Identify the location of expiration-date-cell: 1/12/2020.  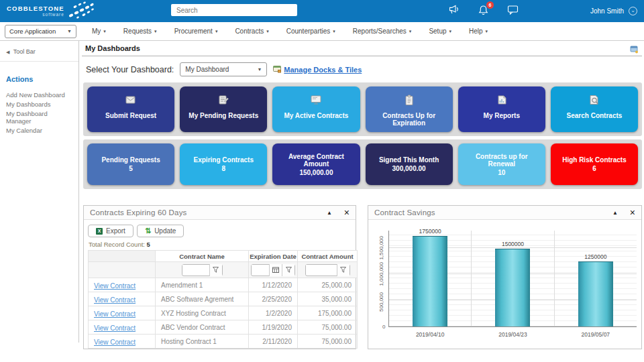
(274, 286).